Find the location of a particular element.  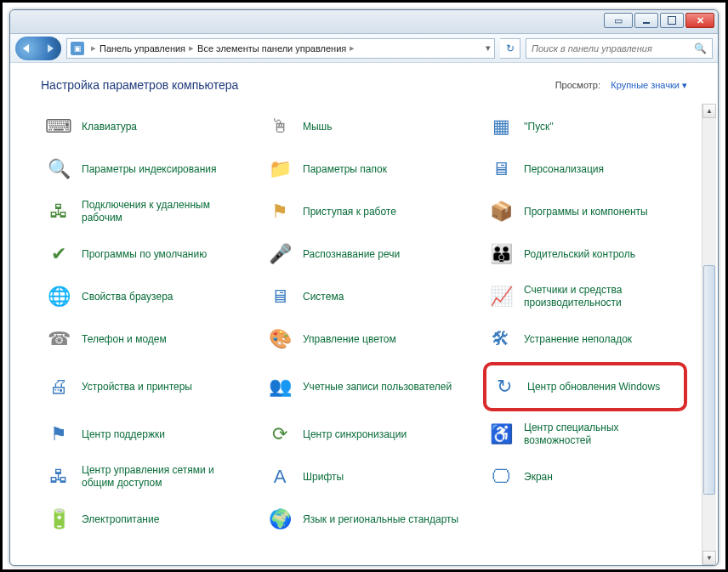

control-panel-item: 🔋Электропитание is located at coordinates (143, 519).